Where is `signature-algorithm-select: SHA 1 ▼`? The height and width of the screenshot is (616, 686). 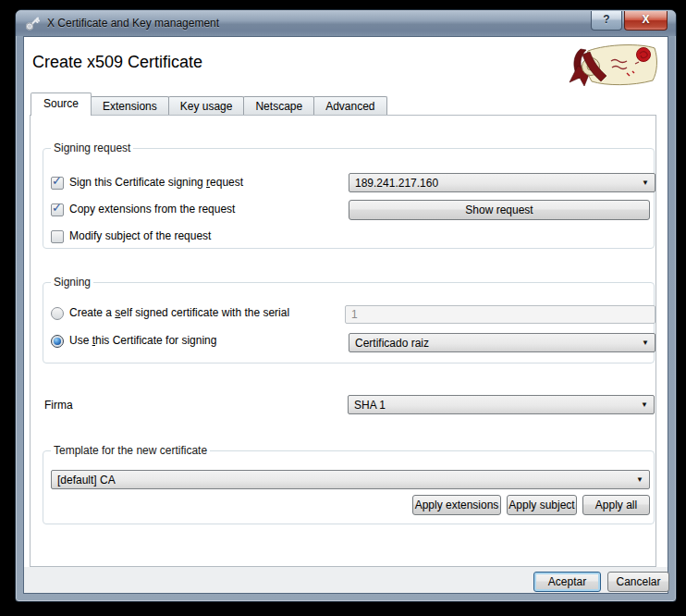 signature-algorithm-select: SHA 1 ▼ is located at coordinates (501, 405).